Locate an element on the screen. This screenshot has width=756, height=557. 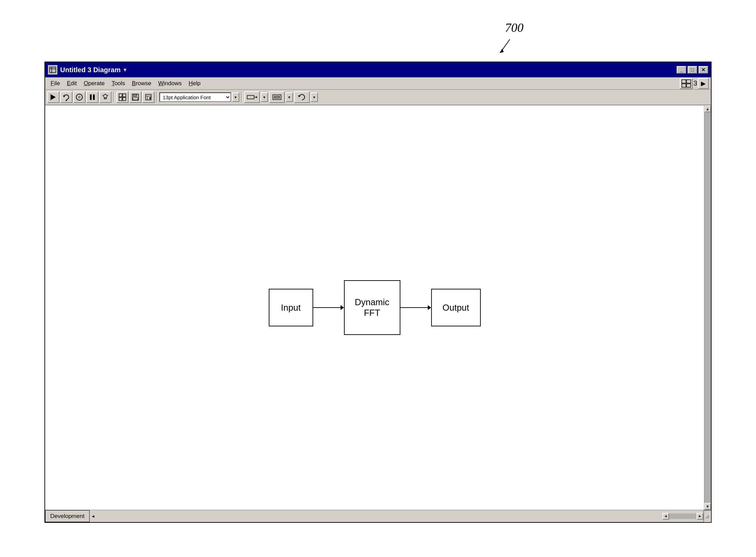
title-dropdown: ▾ is located at coordinates (125, 70).